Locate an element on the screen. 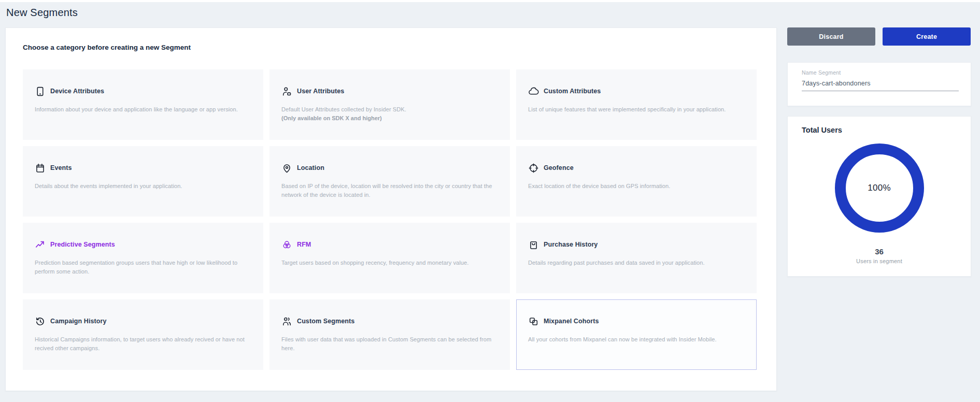 This screenshot has height=402, width=980. category-card-title: Events is located at coordinates (61, 168).